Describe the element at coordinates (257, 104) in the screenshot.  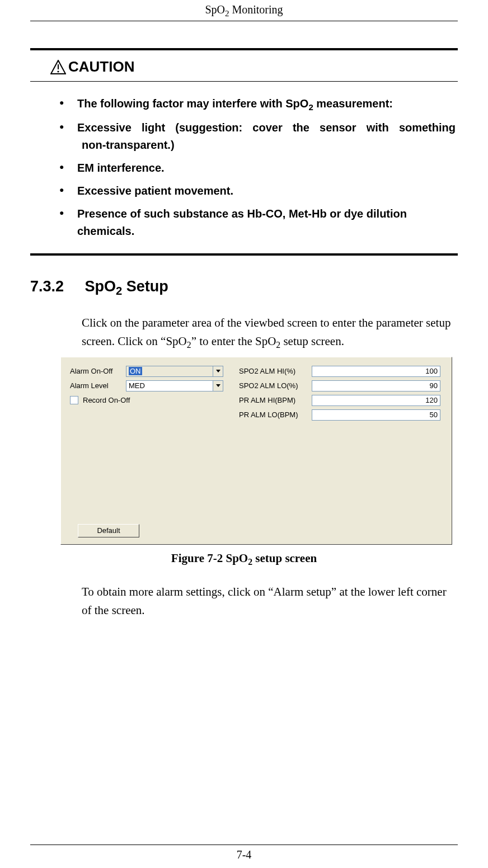
I see `caution-item: The following factor may interfere with …` at that location.